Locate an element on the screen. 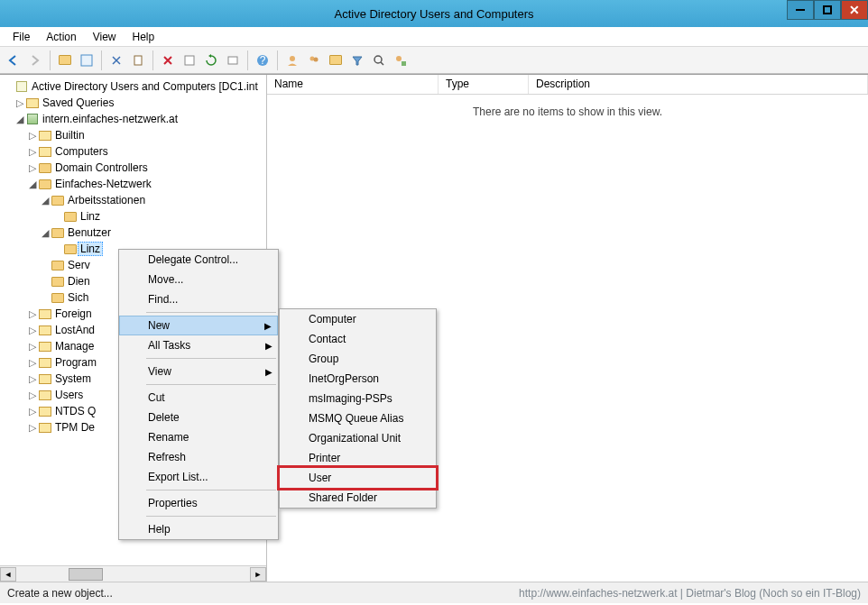 Image resolution: width=868 pixels, height=605 pixels. new-group-button is located at coordinates (314, 60).